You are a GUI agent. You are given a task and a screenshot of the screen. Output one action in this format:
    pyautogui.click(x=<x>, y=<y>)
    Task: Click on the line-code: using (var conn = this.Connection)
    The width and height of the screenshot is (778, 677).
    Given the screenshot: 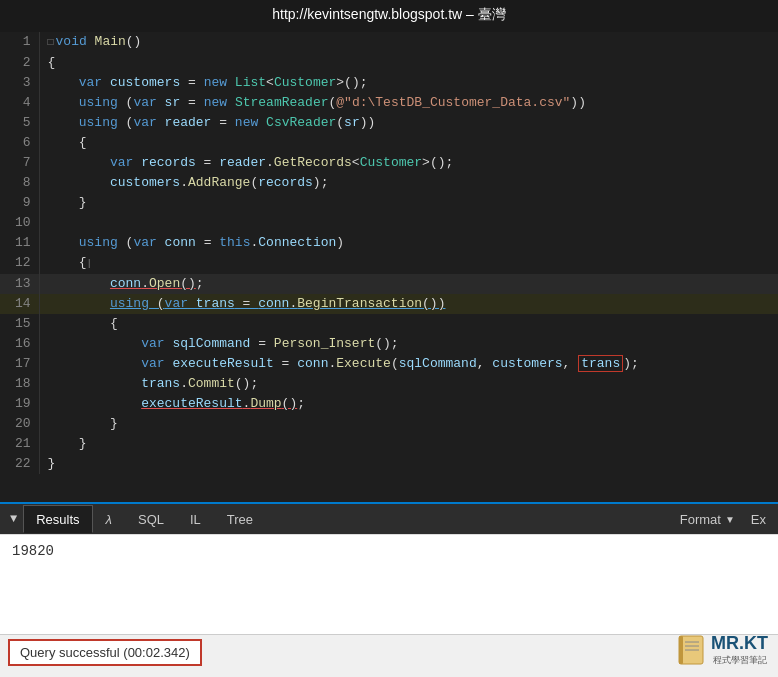 What is the action you would take?
    pyautogui.click(x=408, y=243)
    